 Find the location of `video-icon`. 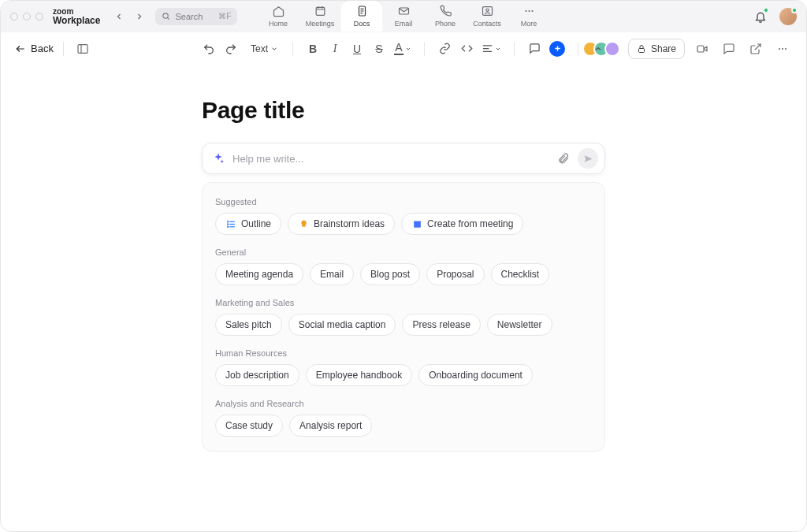

video-icon is located at coordinates (702, 49).